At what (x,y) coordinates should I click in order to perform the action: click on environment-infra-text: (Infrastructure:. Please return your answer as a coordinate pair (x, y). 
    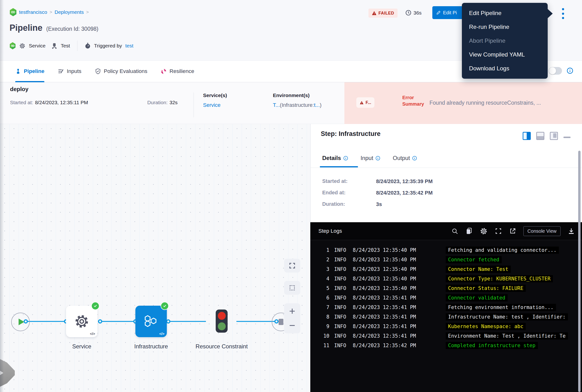
    Looking at the image, I should click on (297, 105).